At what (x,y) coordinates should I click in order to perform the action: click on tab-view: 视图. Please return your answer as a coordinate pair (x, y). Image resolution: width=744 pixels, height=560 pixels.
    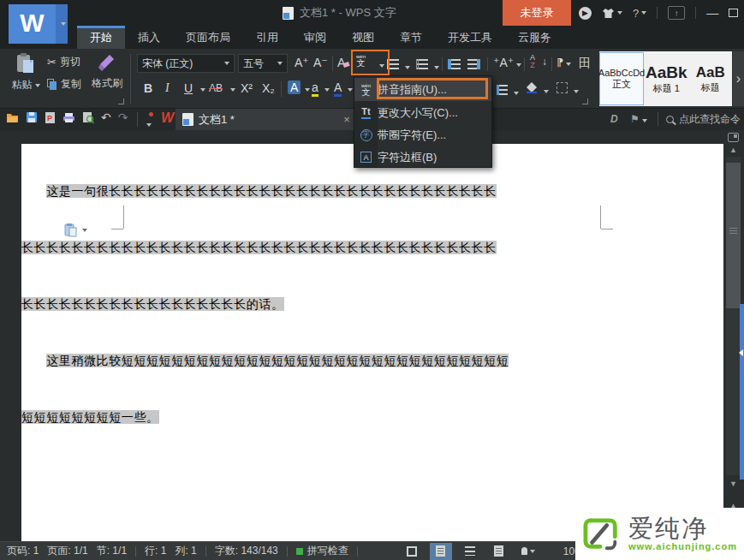
    Looking at the image, I should click on (363, 38).